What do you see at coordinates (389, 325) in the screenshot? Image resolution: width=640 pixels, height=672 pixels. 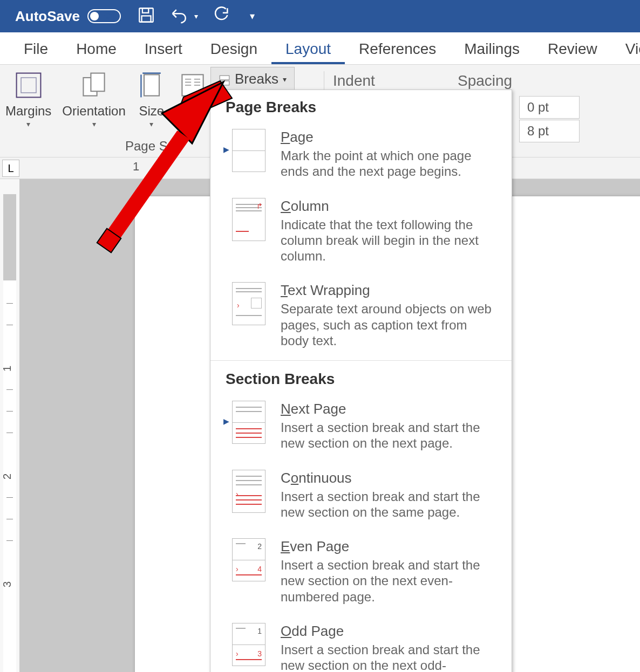 I see `text-wrapping-desc: Separate text around objects on web page…` at bounding box center [389, 325].